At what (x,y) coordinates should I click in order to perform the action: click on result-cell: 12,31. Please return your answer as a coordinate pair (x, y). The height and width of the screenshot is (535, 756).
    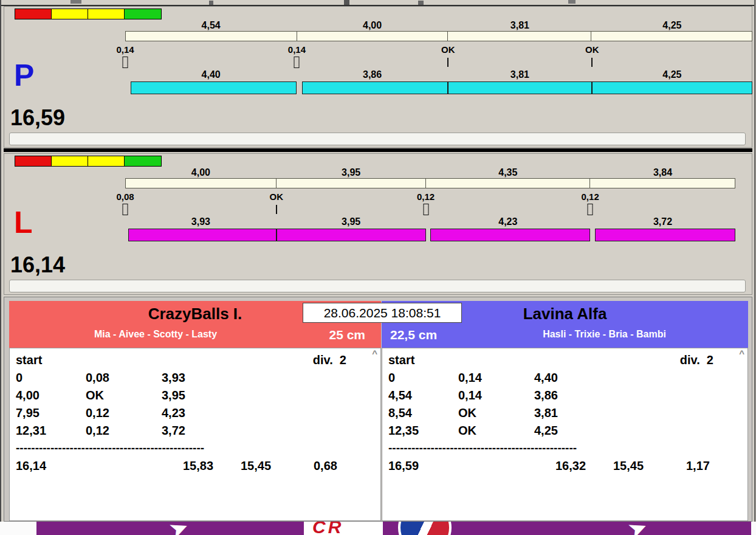
    Looking at the image, I should click on (51, 433).